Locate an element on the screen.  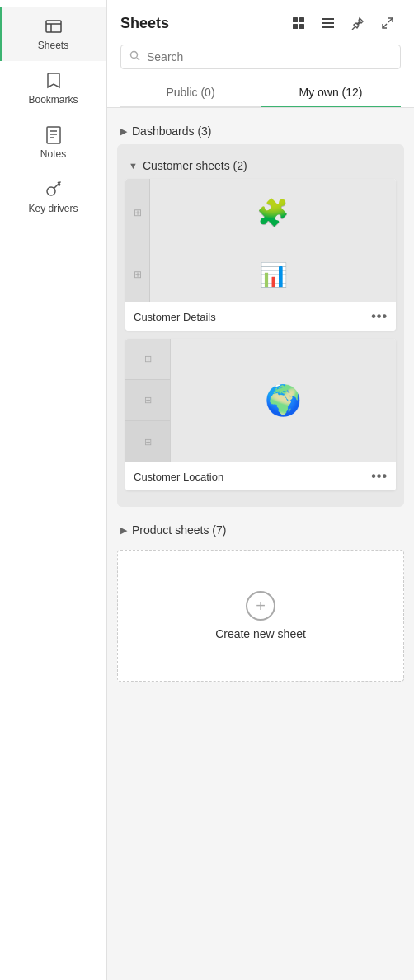
drag-handle-loc-3: ⊞ is located at coordinates (148, 442).